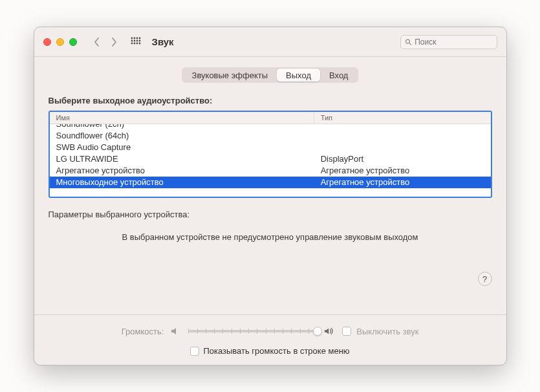 This screenshot has height=392, width=540. Describe the element at coordinates (270, 171) in the screenshot. I see `table-row: Агрегатное устройствоАгрегатное устройст…` at that location.